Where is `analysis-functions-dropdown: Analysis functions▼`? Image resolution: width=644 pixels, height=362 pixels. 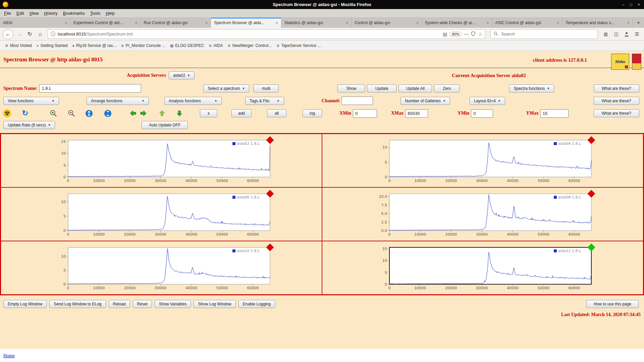
analysis-functions-dropdown: Analysis functions▼ is located at coordinates (193, 101).